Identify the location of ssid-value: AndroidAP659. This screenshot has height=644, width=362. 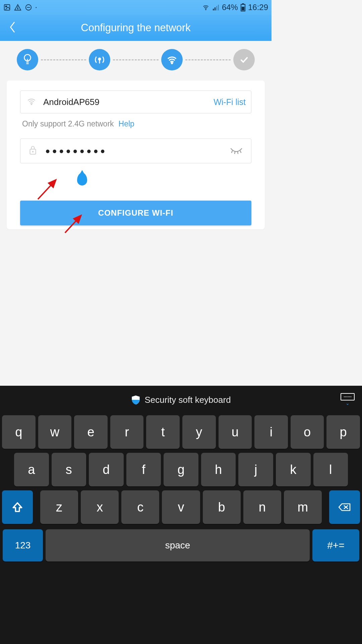
(125, 102).